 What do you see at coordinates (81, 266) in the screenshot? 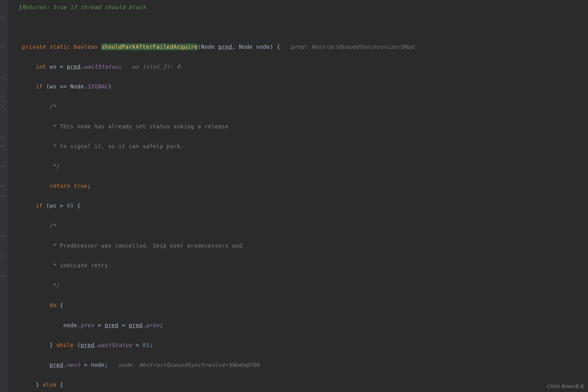
I see `comment: * indicate retry.` at bounding box center [81, 266].